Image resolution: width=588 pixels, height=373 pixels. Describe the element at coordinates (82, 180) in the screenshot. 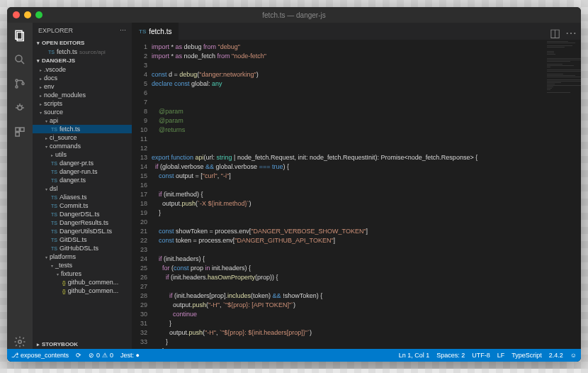

I see `file-item: TS danger.ts` at that location.